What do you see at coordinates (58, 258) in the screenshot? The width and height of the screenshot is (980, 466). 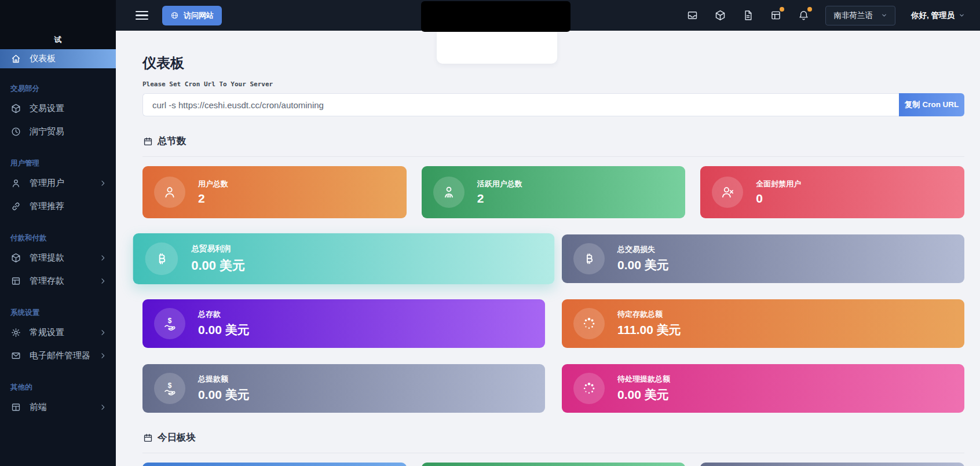 I see `sidebar-item-manage-withdrawals: 管理提款` at bounding box center [58, 258].